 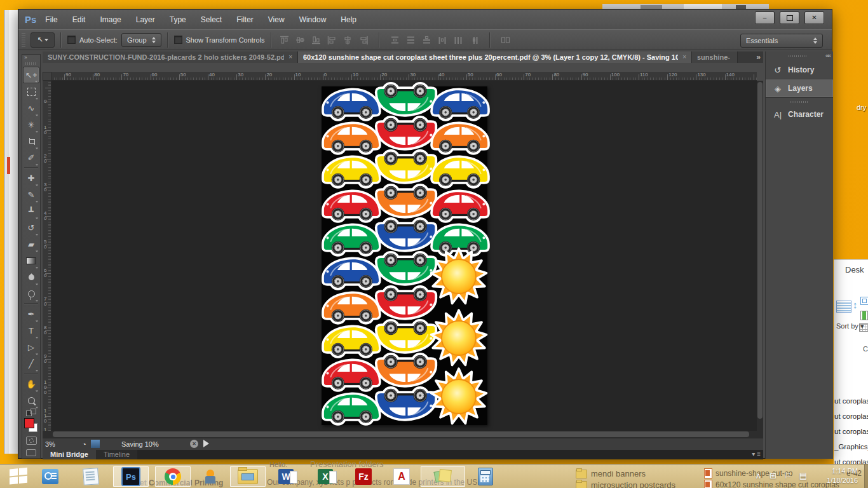 What do you see at coordinates (141, 40) in the screenshot?
I see `group-select: Group` at bounding box center [141, 40].